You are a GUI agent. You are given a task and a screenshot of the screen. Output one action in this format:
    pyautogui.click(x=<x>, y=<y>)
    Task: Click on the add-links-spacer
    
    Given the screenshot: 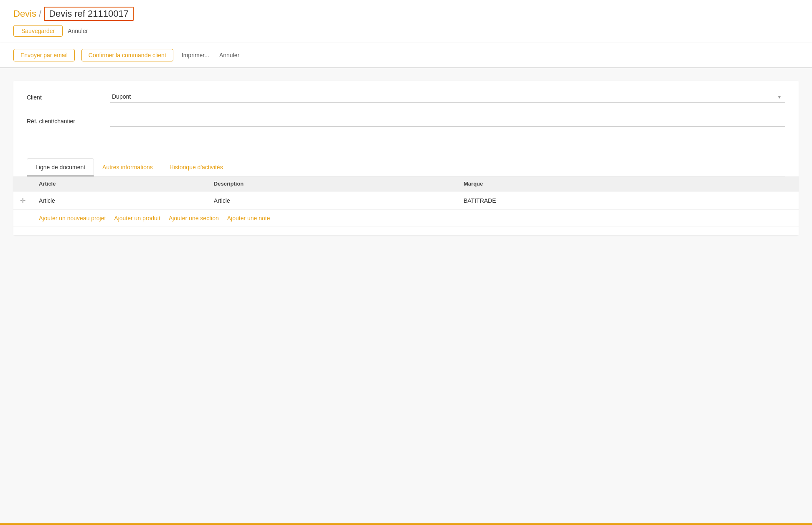 What is the action you would take?
    pyautogui.click(x=23, y=218)
    